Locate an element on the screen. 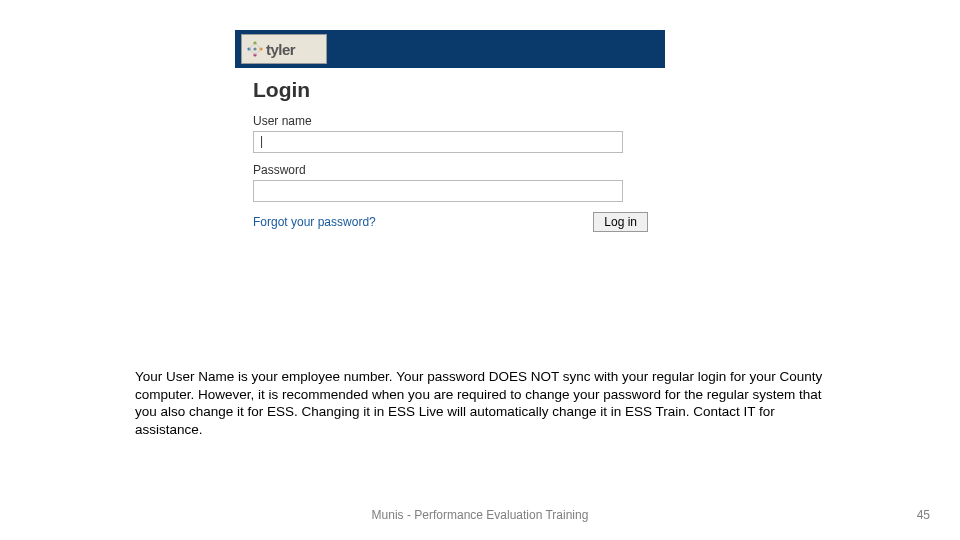 This screenshot has width=960, height=540. password-group: Password is located at coordinates (450, 182).